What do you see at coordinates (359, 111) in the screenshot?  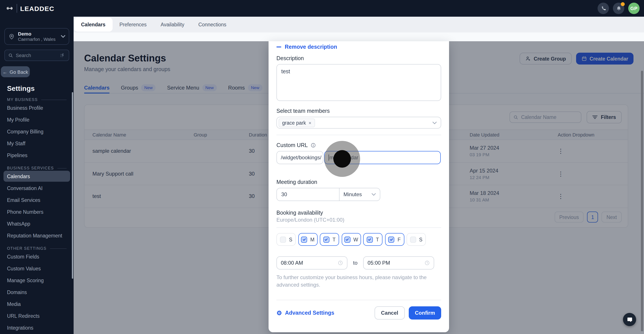 I see `team-members-label: Select team members` at bounding box center [359, 111].